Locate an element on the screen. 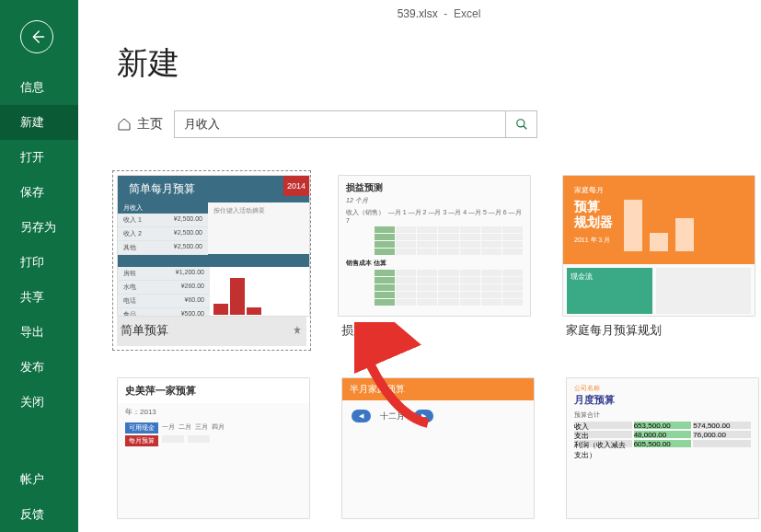 This screenshot has width=761, height=532. backstage-sidebar: 信息 新建 打开 保存 另存为 打印 共享 导出 发布 关闭 帐户 反馈 is located at coordinates (39, 266).